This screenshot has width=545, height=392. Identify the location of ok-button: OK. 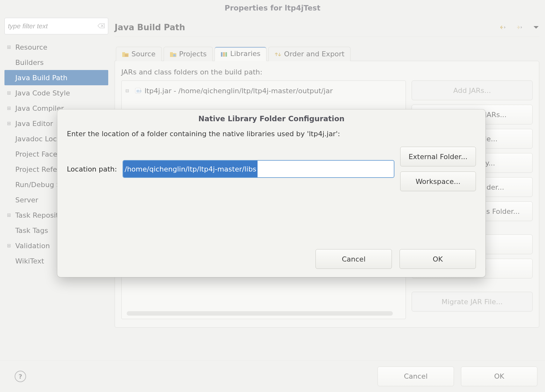
(499, 376).